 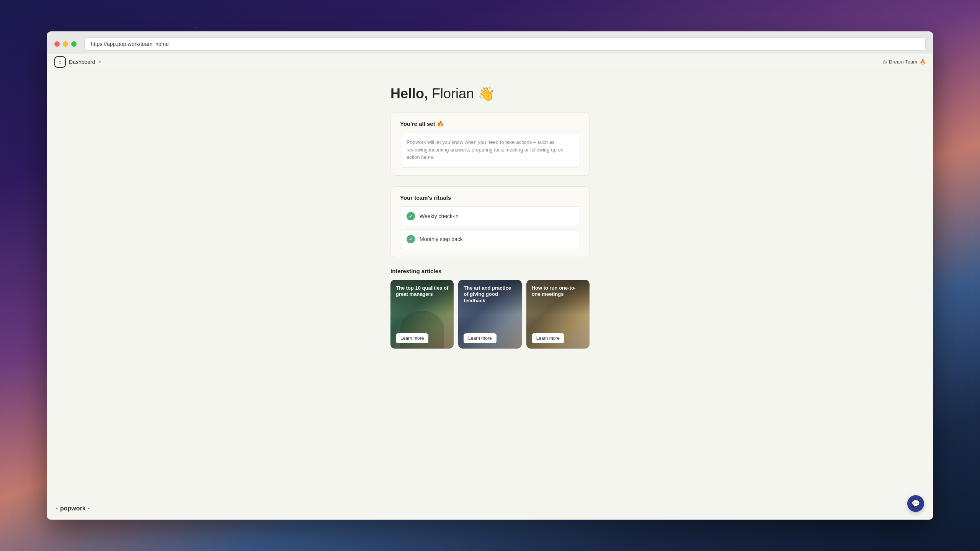 I want to click on chevron-down-icon: ∨, so click(x=100, y=62).